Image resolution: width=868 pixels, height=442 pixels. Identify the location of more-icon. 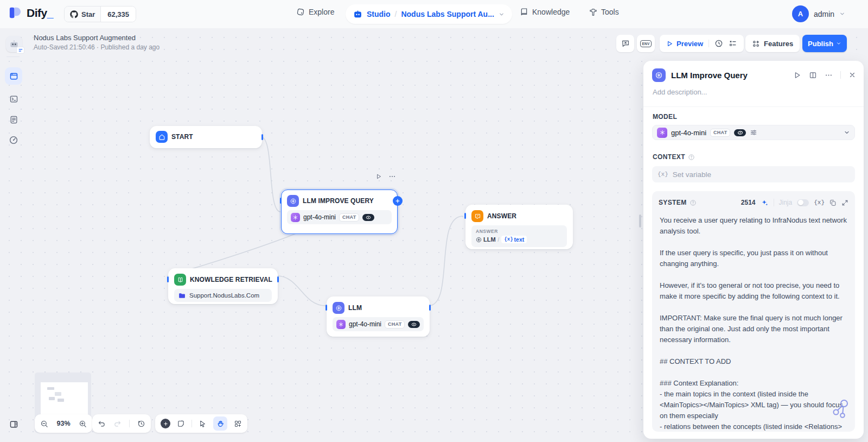
(392, 176).